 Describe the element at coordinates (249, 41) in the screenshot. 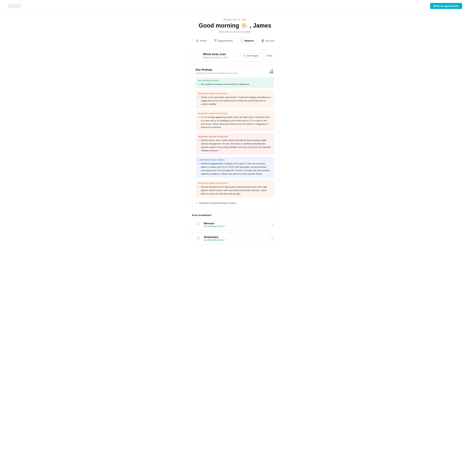

I see `nav-reports-label: Reports` at that location.